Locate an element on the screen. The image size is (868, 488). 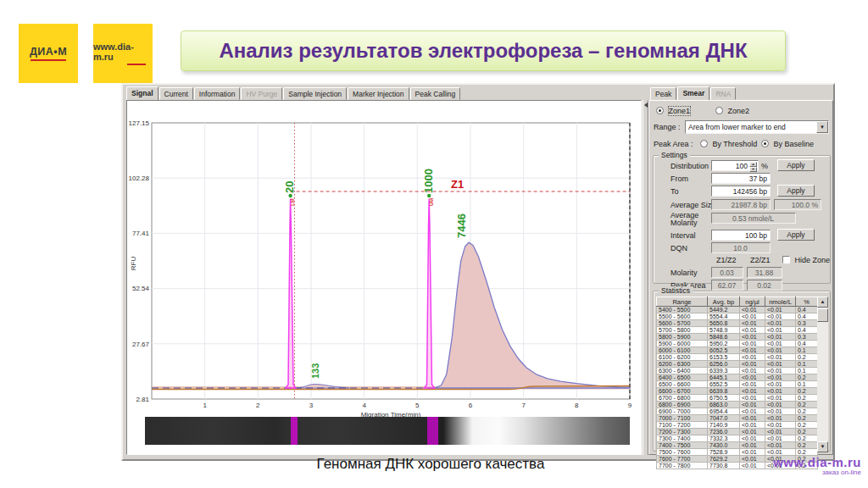
dia-m-logo: ДИА•М is located at coordinates (48, 53).